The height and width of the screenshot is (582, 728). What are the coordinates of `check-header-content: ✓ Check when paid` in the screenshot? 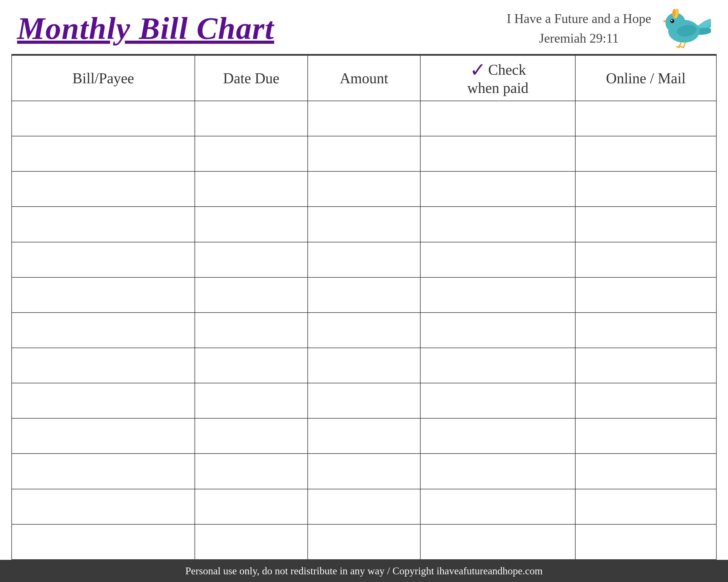 It's located at (498, 78).